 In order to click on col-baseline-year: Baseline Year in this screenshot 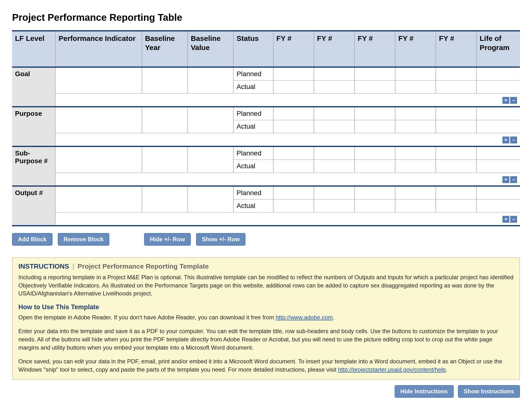, I will do `click(165, 49)`.